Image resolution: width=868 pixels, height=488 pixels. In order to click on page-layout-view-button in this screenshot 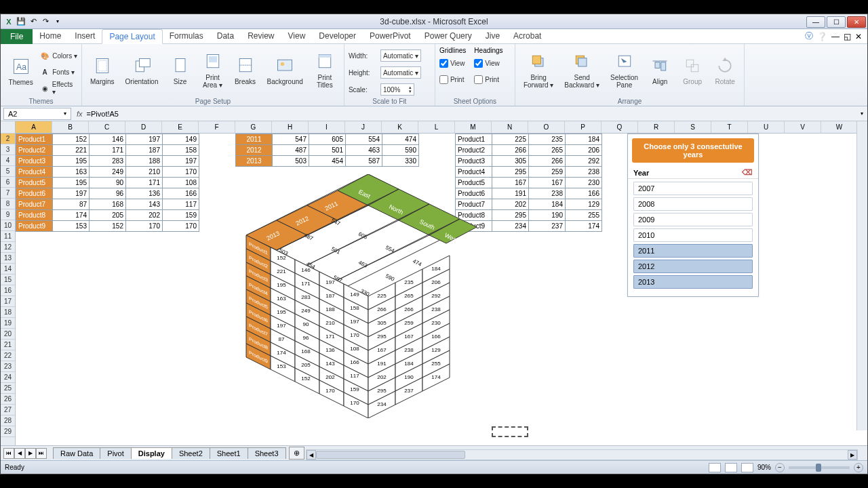, I will do `click(731, 468)`.